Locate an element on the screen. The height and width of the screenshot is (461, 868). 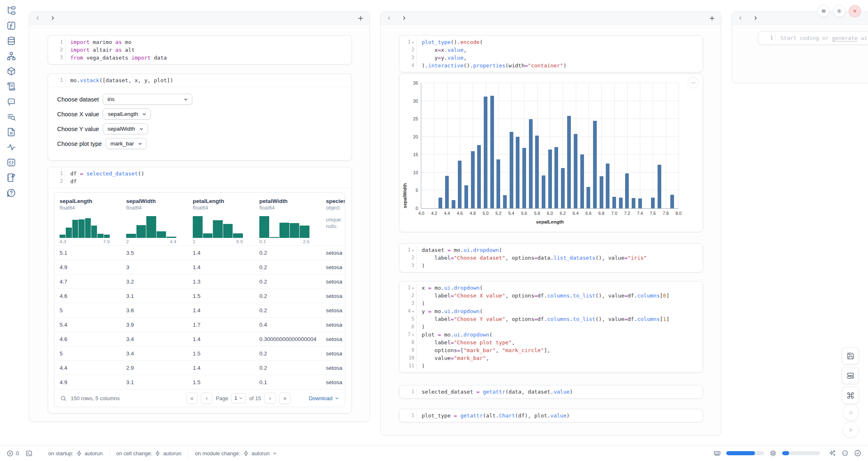
documentation-icon is located at coordinates (12, 132).